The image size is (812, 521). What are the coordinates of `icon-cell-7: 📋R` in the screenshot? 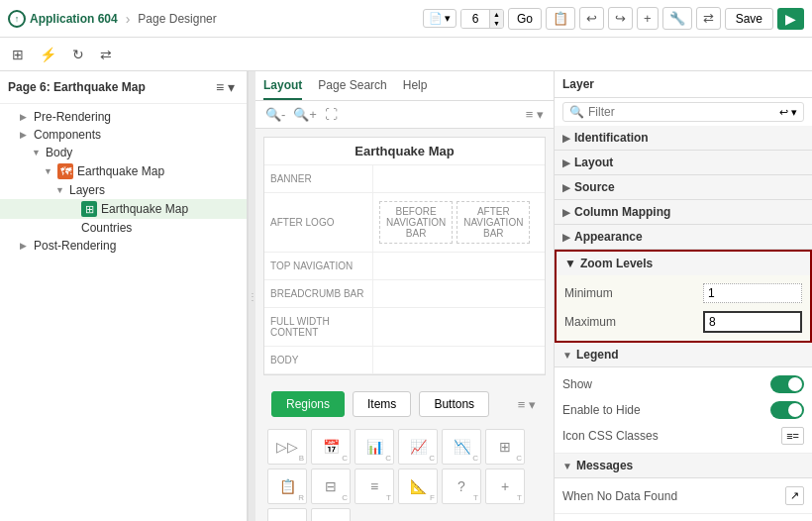 It's located at (287, 486).